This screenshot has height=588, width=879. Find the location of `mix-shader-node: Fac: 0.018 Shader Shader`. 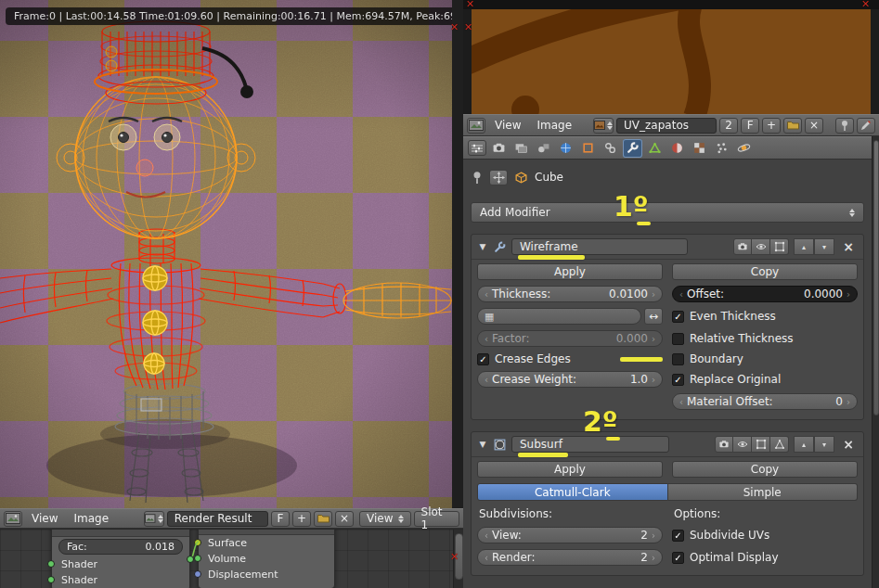

mix-shader-node: Fac: 0.018 Shader Shader is located at coordinates (121, 558).